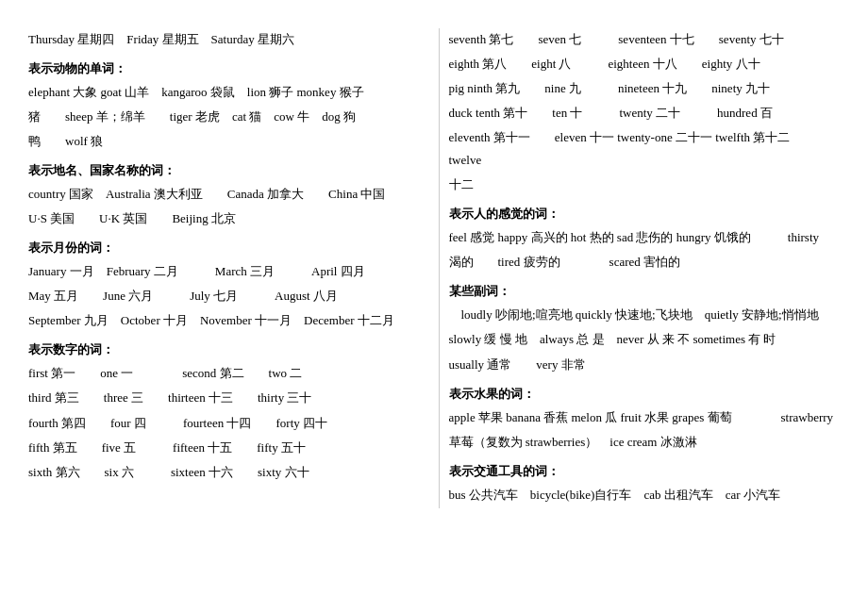  I want to click on adverb-section-title: 某些副词：, so click(645, 291).